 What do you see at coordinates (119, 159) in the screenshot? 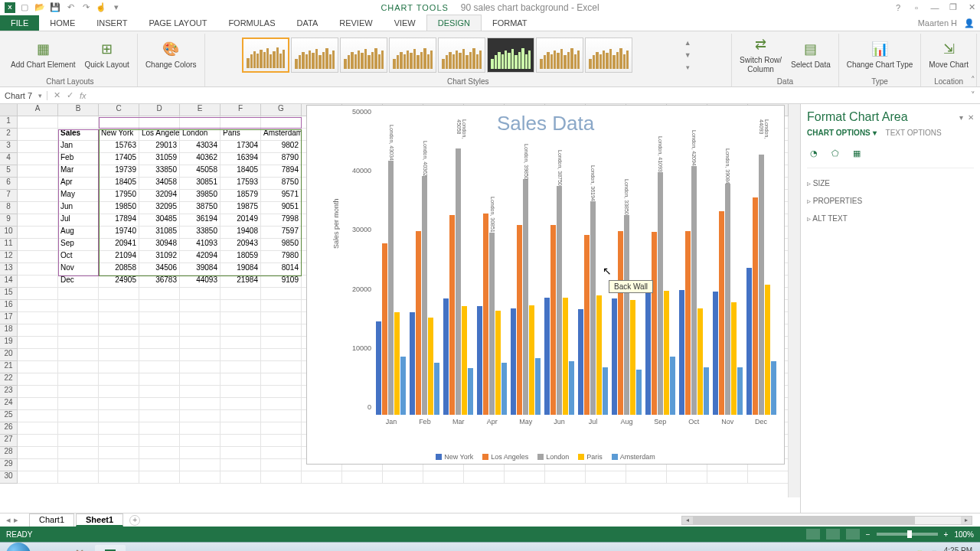
I see `cell: 17405` at bounding box center [119, 159].